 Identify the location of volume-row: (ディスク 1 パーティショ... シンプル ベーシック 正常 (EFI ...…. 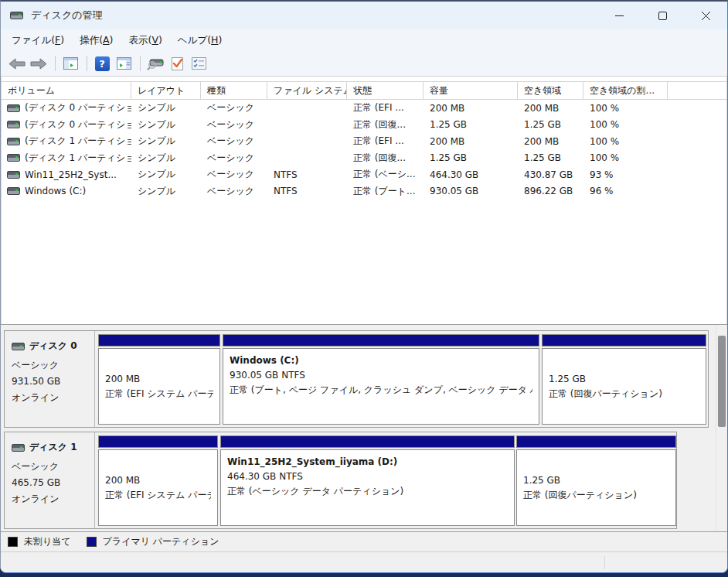
(364, 142).